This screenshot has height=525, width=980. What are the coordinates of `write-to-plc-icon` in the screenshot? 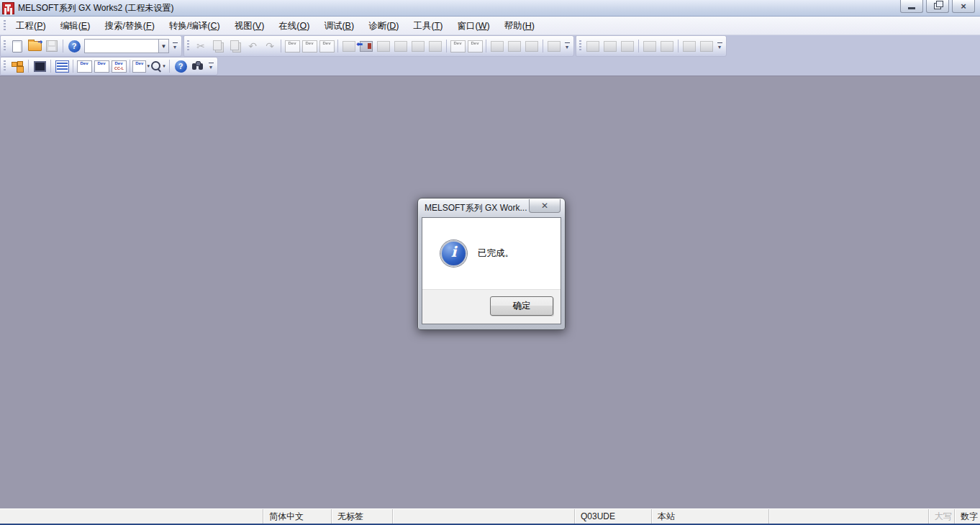 It's located at (349, 46).